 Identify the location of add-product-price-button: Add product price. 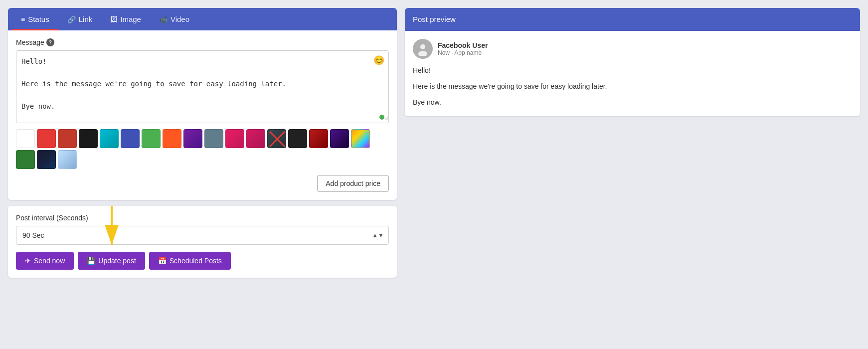
(353, 183).